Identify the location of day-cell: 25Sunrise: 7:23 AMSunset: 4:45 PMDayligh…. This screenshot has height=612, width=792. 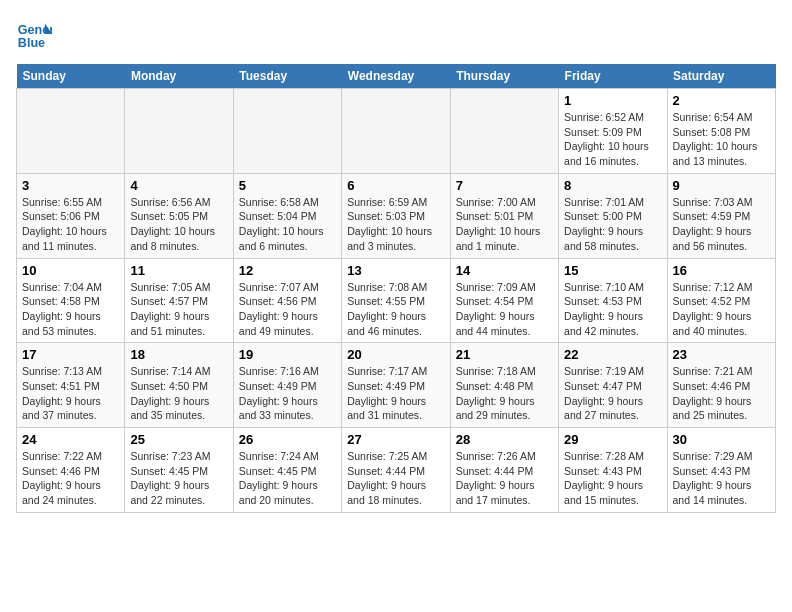
(179, 470).